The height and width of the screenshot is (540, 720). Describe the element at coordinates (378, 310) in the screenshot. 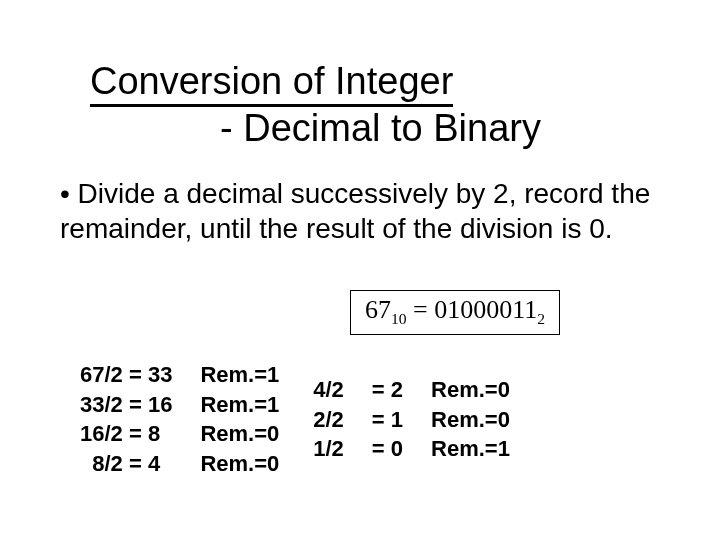

I see `eq-lhs-base: 67` at that location.